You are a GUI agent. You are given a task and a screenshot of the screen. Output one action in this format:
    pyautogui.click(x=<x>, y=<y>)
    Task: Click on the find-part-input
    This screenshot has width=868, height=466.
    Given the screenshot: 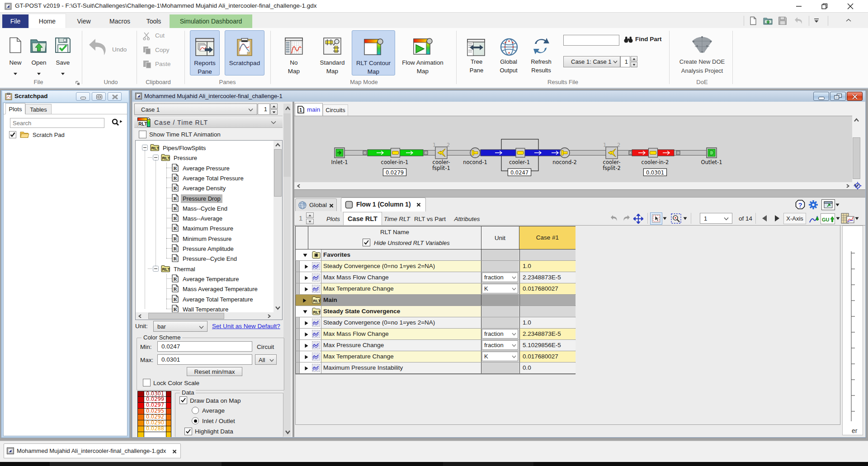 What is the action you would take?
    pyautogui.click(x=591, y=40)
    